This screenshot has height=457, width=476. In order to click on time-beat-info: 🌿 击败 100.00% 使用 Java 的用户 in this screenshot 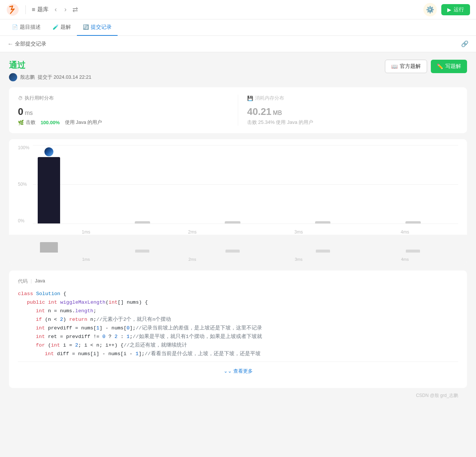, I will do `click(123, 122)`.